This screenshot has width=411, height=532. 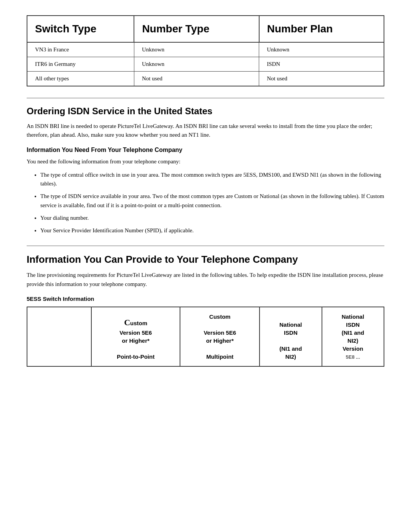 What do you see at coordinates (212, 201) in the screenshot?
I see `list-item: The type of ISDN service available in yo…` at bounding box center [212, 201].